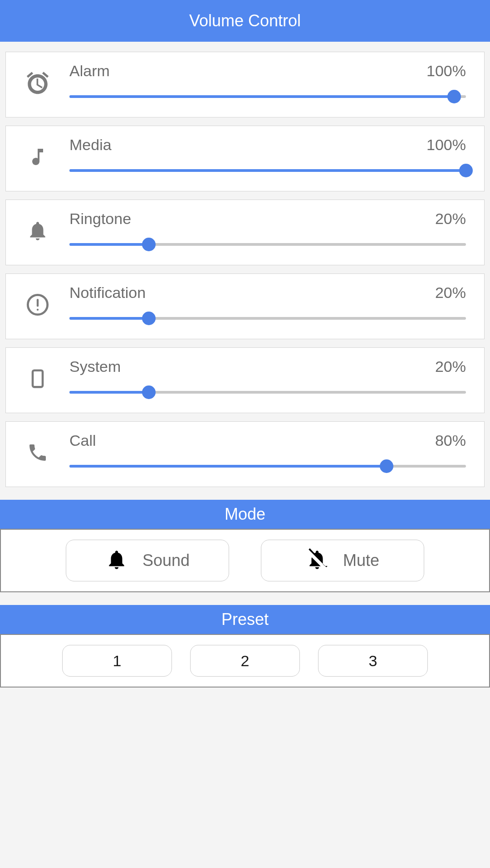  Describe the element at coordinates (38, 453) in the screenshot. I see `call-icon` at that location.